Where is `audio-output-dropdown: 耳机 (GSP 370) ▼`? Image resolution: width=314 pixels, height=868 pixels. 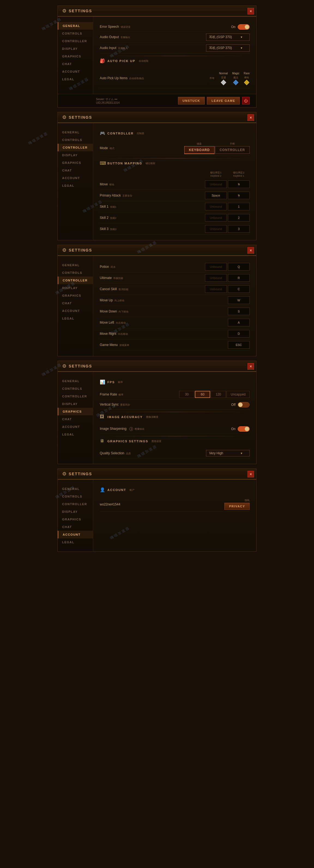 audio-output-dropdown: 耳机 (GSP 370) ▼ is located at coordinates (228, 37).